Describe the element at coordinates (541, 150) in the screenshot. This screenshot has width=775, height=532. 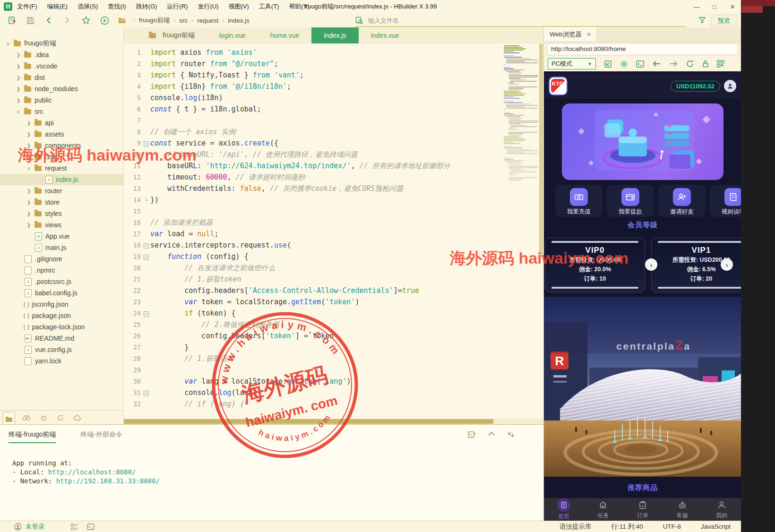
I see `editor-vertical-scrollbar` at that location.